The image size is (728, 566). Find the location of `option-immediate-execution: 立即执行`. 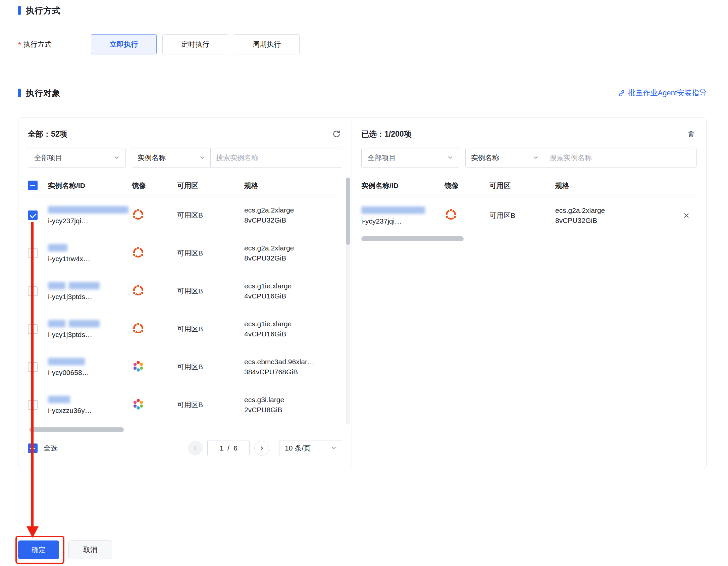

option-immediate-execution: 立即执行 is located at coordinates (124, 44).